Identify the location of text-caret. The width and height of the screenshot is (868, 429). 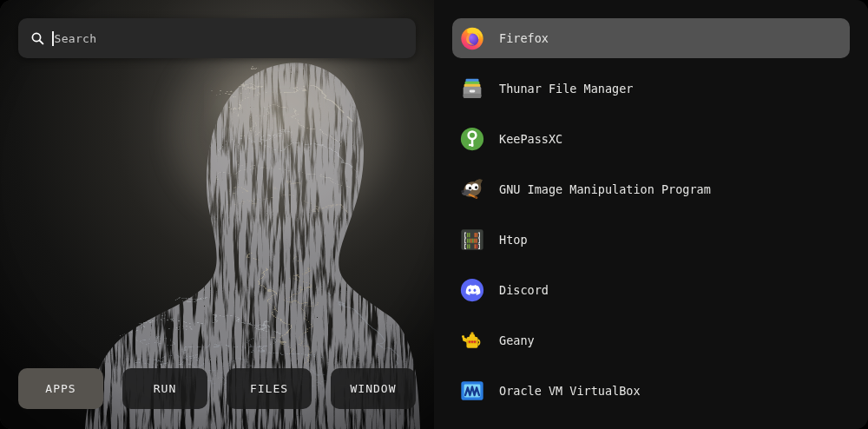
(53, 38).